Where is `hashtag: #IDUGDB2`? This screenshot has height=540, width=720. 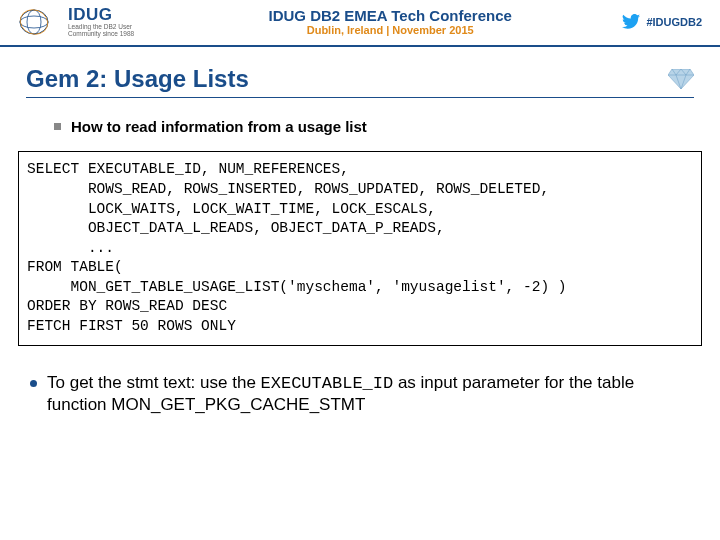 hashtag: #IDUGDB2 is located at coordinates (674, 22).